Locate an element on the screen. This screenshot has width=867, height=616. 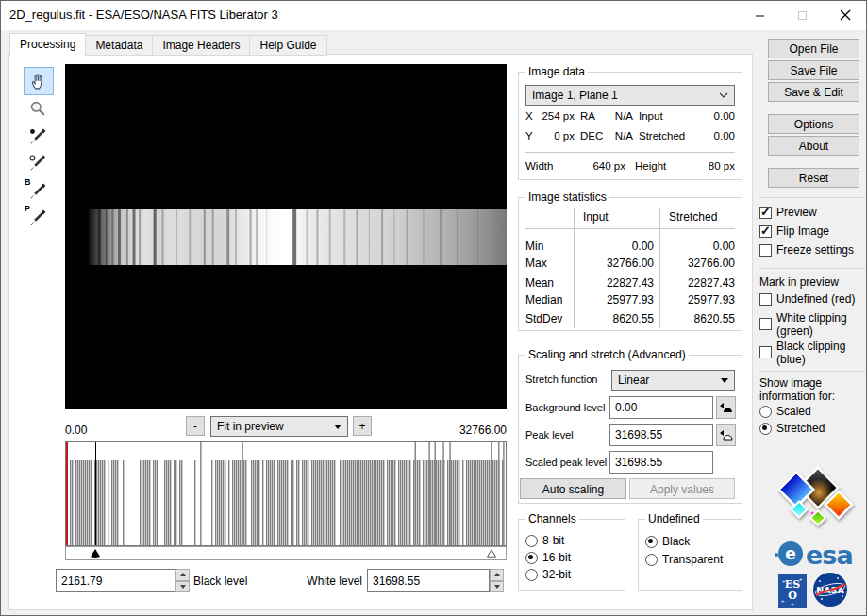
zoom-out-button: - is located at coordinates (195, 426).